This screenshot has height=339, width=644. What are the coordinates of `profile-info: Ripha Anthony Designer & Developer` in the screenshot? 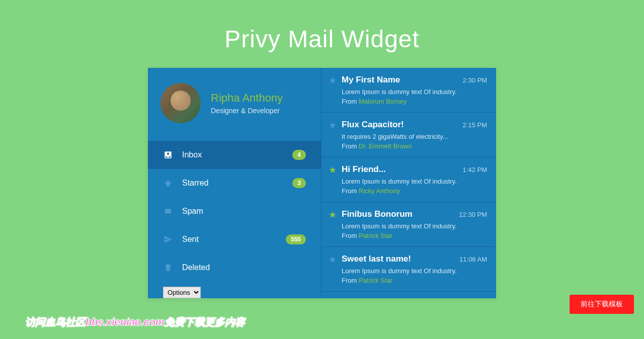 It's located at (247, 103).